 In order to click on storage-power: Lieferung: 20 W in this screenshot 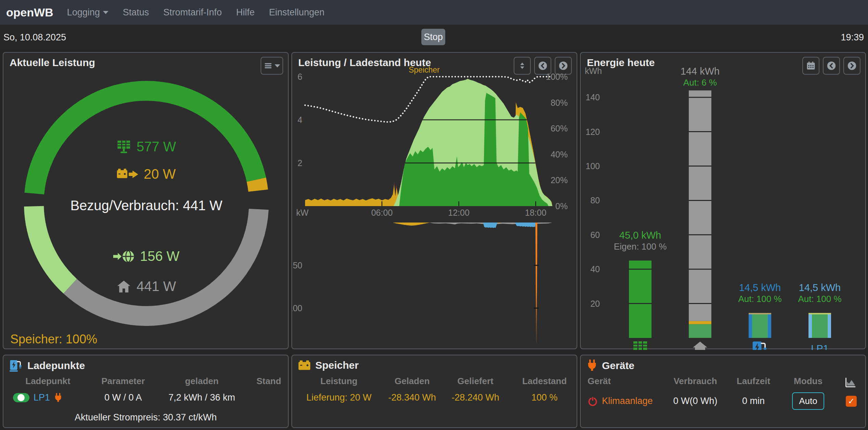, I will do `click(339, 398)`.